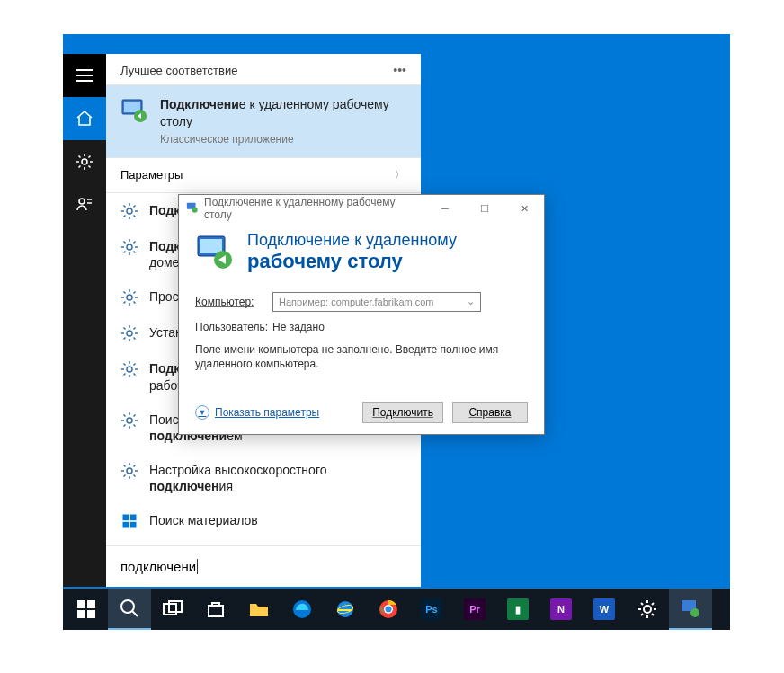  I want to click on rdp-window-title: Подключение к удаленному рабочему столу, so click(315, 208).